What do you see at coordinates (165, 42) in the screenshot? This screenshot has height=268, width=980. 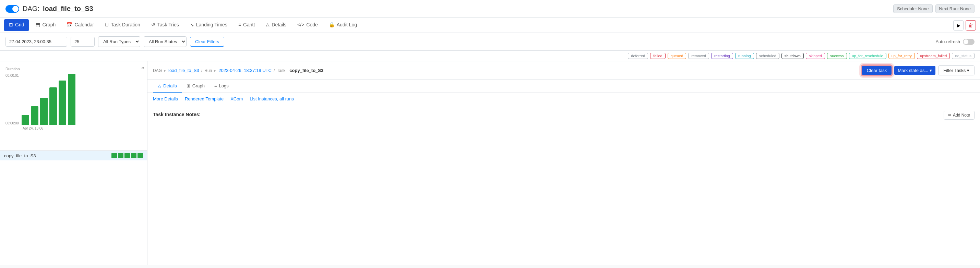 I see `run-states-select: All Run States` at bounding box center [165, 42].